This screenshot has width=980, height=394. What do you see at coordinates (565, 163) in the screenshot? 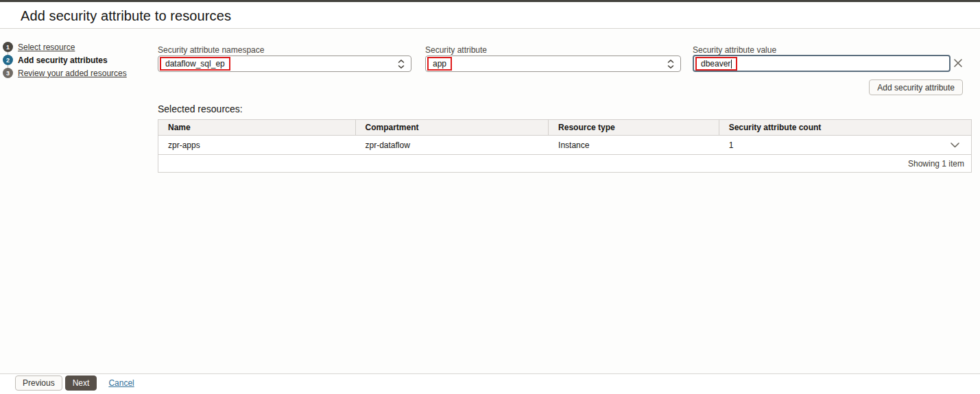
I see `table-footer: Showing 1 item` at bounding box center [565, 163].